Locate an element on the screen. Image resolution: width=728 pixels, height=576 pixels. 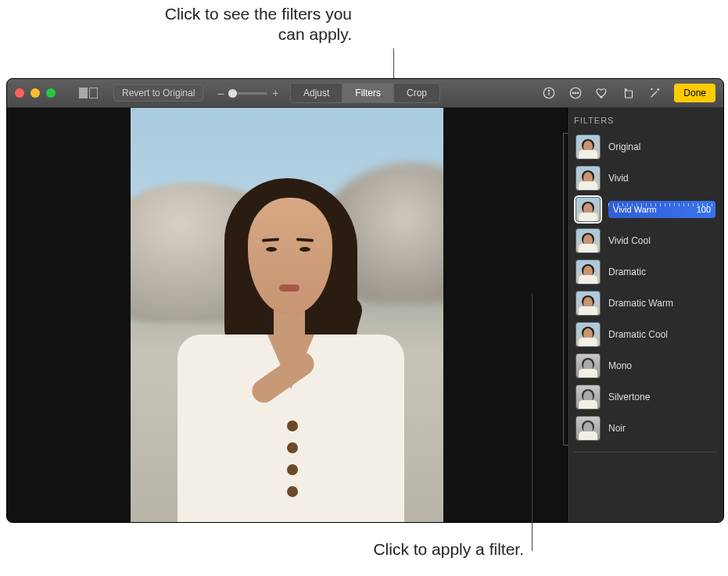
filter-dramatic: Dramatic is located at coordinates (646, 272).